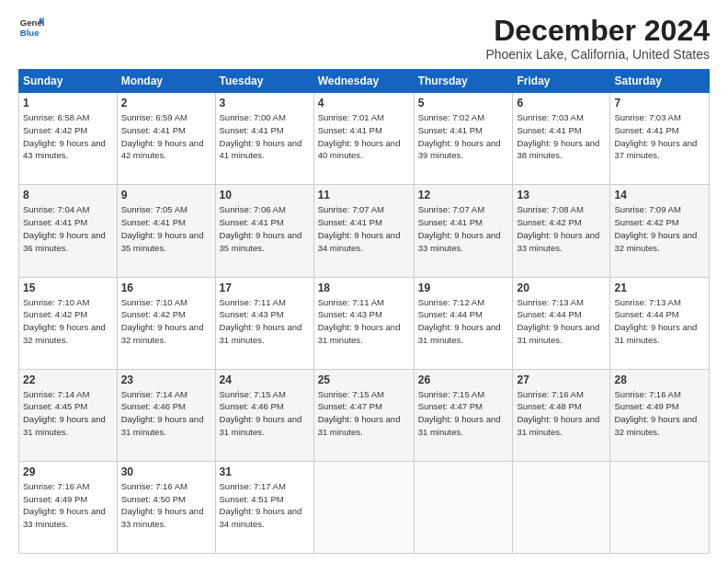  Describe the element at coordinates (166, 228) in the screenshot. I see `day-info: Sunrise: 7:05 AMSunset: 4:41 PMDaylight:…` at that location.